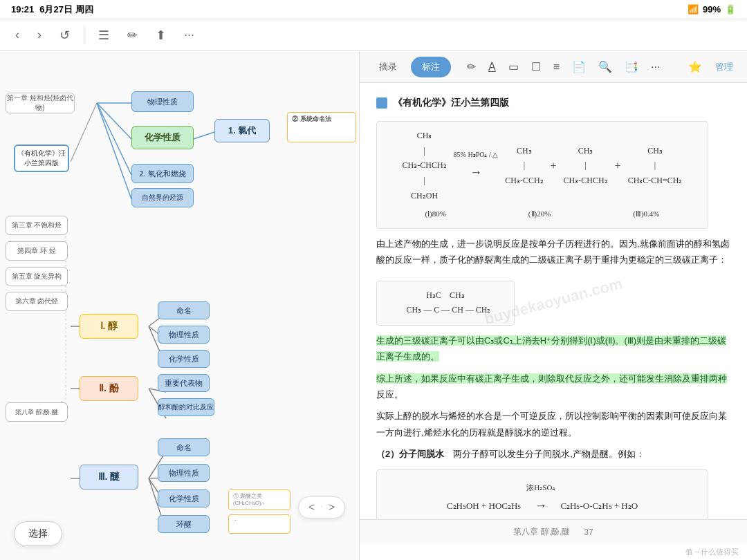 This screenshot has width=747, height=560. Describe the element at coordinates (160, 35) in the screenshot. I see `share-button: ⬆` at that location.